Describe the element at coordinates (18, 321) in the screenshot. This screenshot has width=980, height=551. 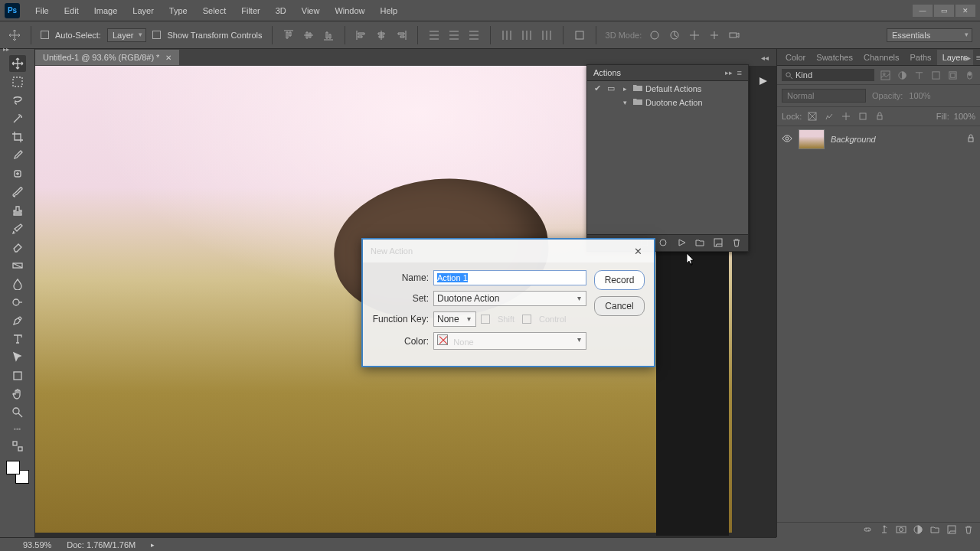
I see `pen-tool` at that location.